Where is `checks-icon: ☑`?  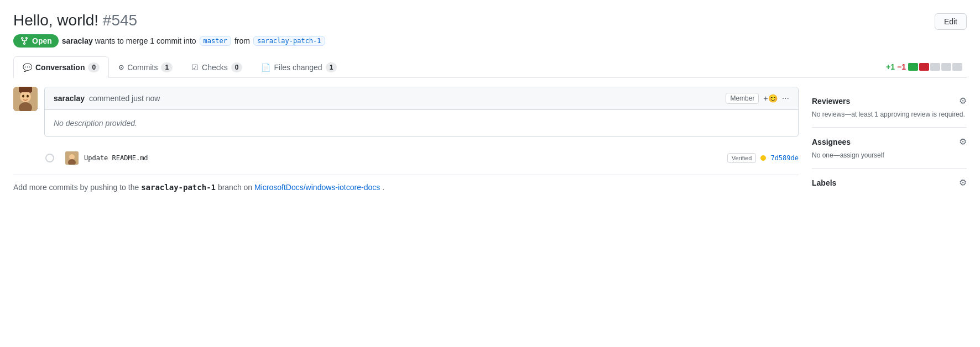
checks-icon: ☑ is located at coordinates (195, 67).